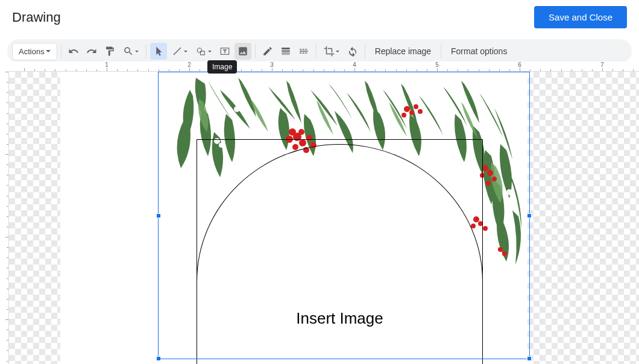 The height and width of the screenshot is (364, 639). Describe the element at coordinates (222, 67) in the screenshot. I see `image-tooltip: Image` at that location.